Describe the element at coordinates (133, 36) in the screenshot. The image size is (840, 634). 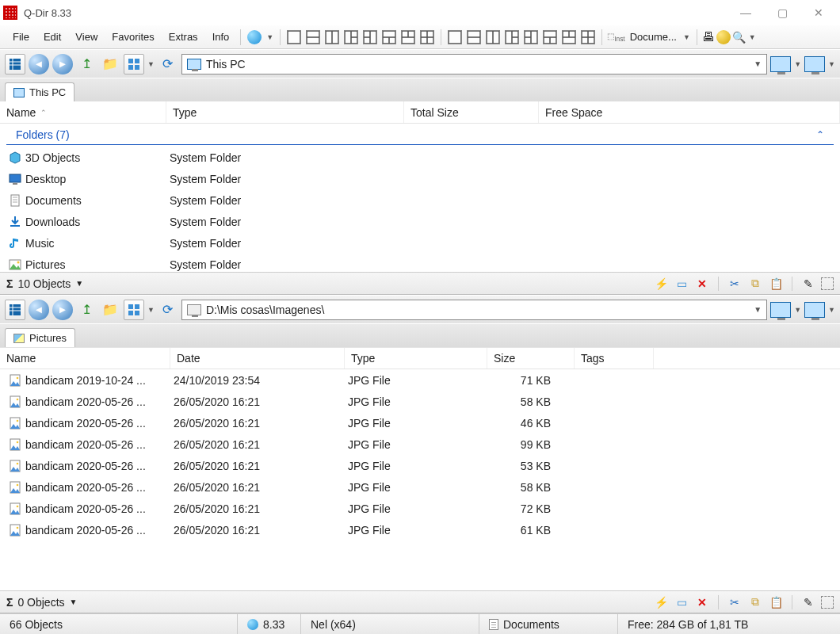
I see `menu-favorites: Favorites` at that location.